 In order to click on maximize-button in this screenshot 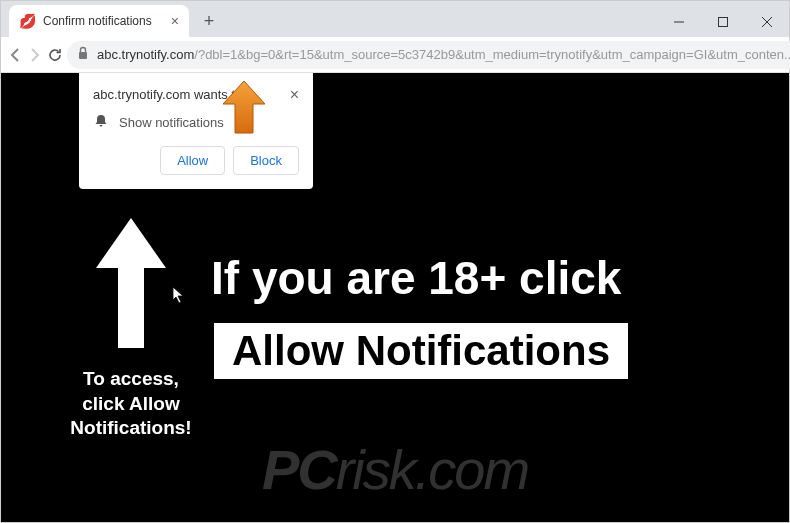, I will do `click(723, 22)`.